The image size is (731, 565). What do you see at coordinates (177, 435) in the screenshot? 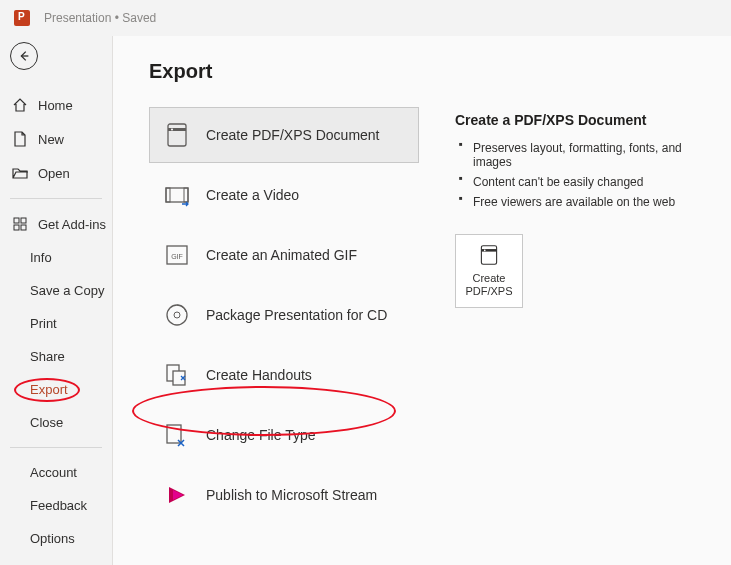
I see `change-file-type-icon` at bounding box center [177, 435].